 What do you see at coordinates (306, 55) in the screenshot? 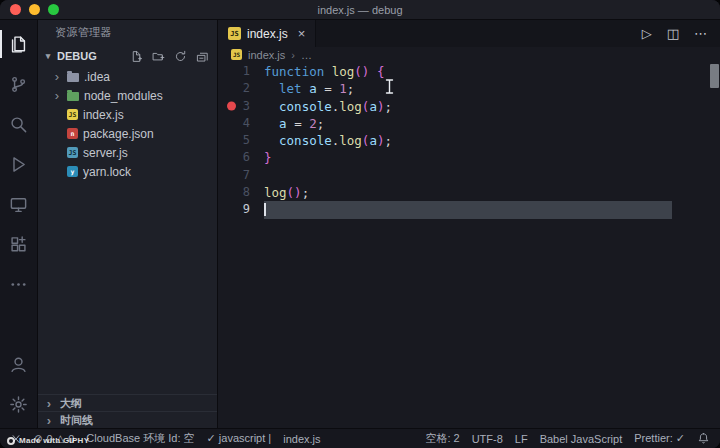
I see `breadcrumb-more: …` at bounding box center [306, 55].